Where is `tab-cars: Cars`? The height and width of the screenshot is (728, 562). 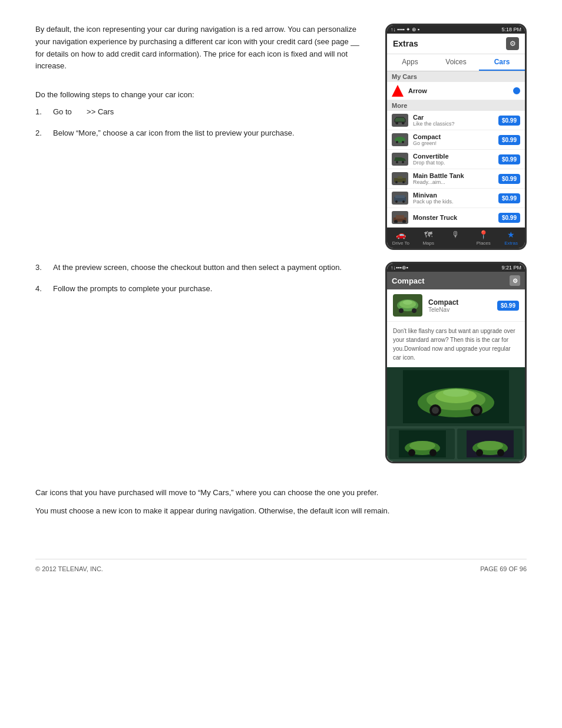 tab-cars: Cars is located at coordinates (502, 62).